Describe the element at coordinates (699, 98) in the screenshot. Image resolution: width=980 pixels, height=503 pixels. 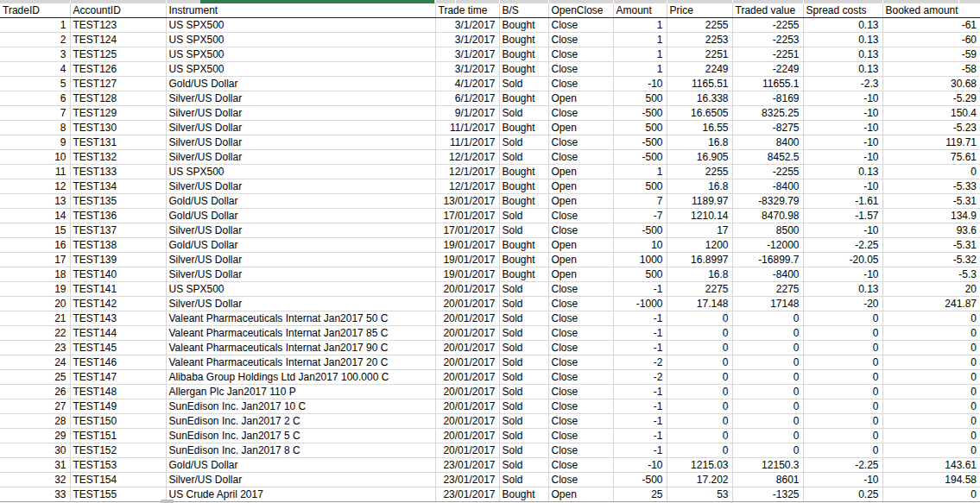
I see `cell-price: 16.338` at that location.